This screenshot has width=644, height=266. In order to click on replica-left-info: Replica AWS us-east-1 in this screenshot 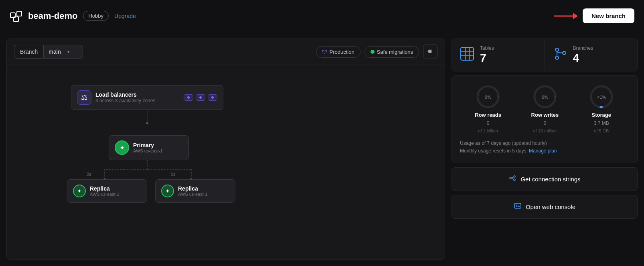, I will do `click(105, 191)`.